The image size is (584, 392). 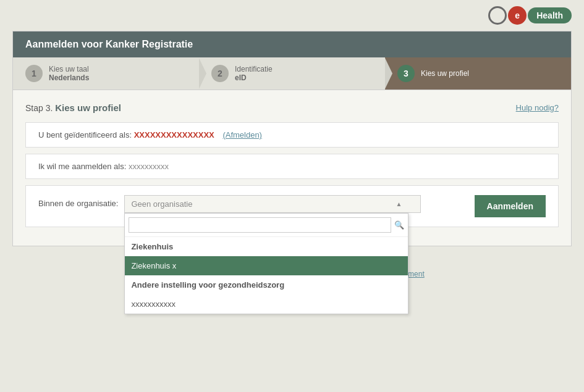 What do you see at coordinates (445, 73) in the screenshot?
I see `step-3-title: Kies uw profiel` at bounding box center [445, 73].